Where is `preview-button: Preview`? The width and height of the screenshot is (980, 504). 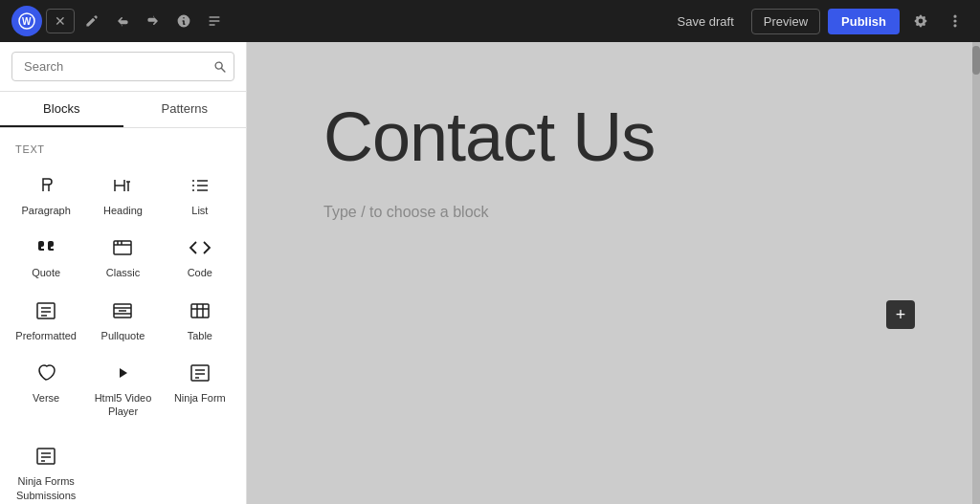 preview-button: Preview is located at coordinates (786, 21).